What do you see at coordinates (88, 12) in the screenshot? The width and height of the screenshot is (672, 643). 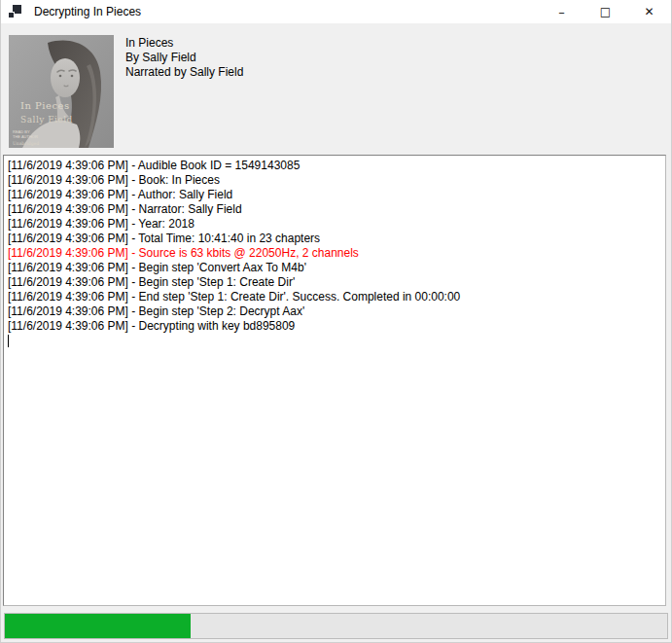 I see `window-title: Decrypting In Pieces` at bounding box center [88, 12].